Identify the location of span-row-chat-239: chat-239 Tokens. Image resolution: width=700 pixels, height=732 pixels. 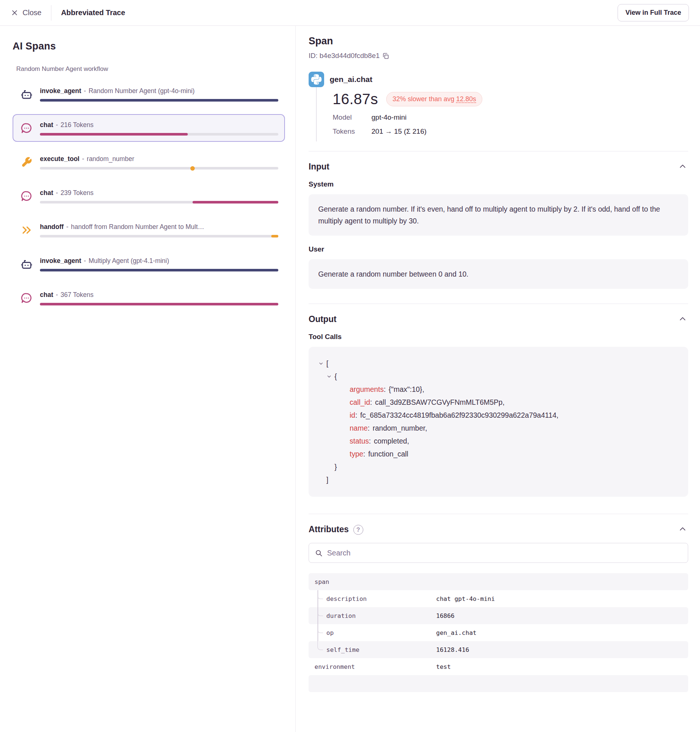
(149, 196).